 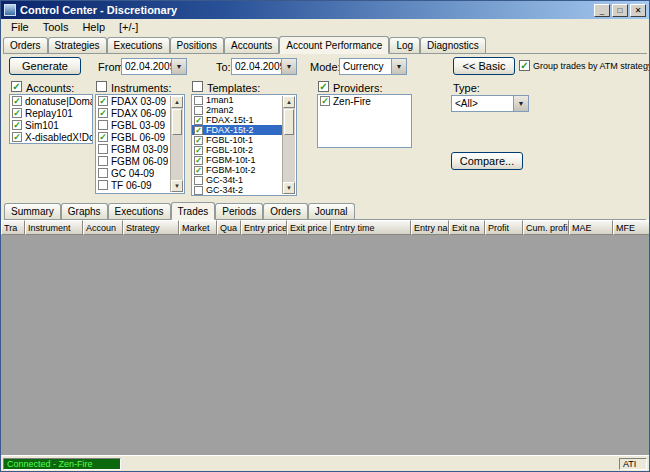 I want to click on column-header: Strategy, so click(x=151, y=228).